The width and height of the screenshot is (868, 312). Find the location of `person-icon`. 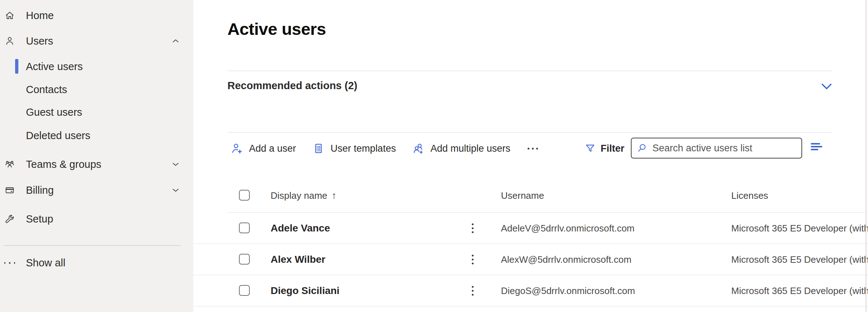

person-icon is located at coordinates (10, 41).